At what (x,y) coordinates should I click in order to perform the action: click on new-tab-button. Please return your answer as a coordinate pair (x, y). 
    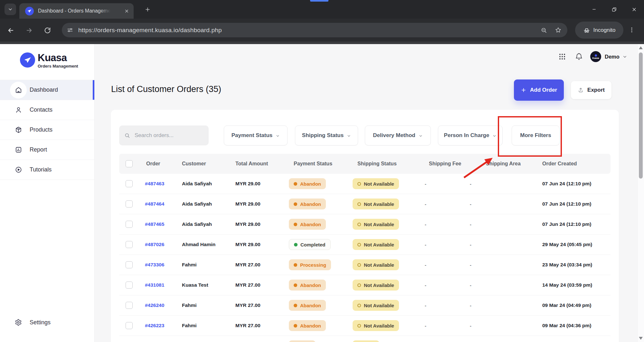
    Looking at the image, I should click on (147, 9).